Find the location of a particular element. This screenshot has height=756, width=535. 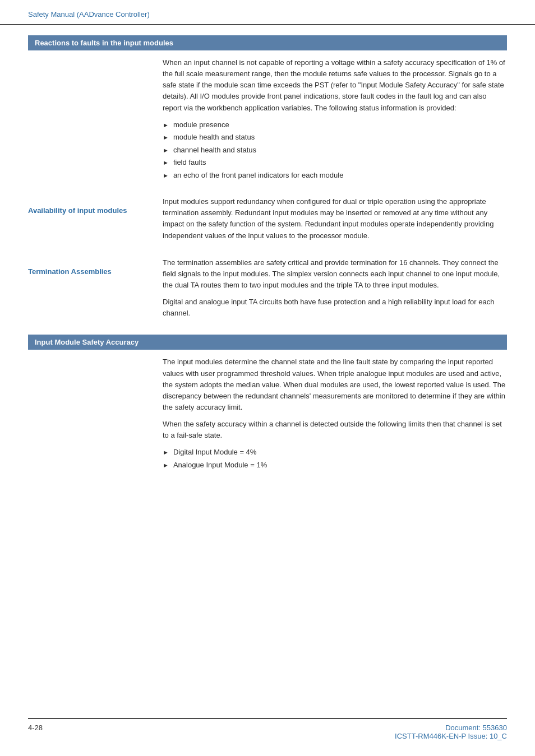

safety-accuracy-header: Input Module Safety Accuracy is located at coordinates (268, 342).